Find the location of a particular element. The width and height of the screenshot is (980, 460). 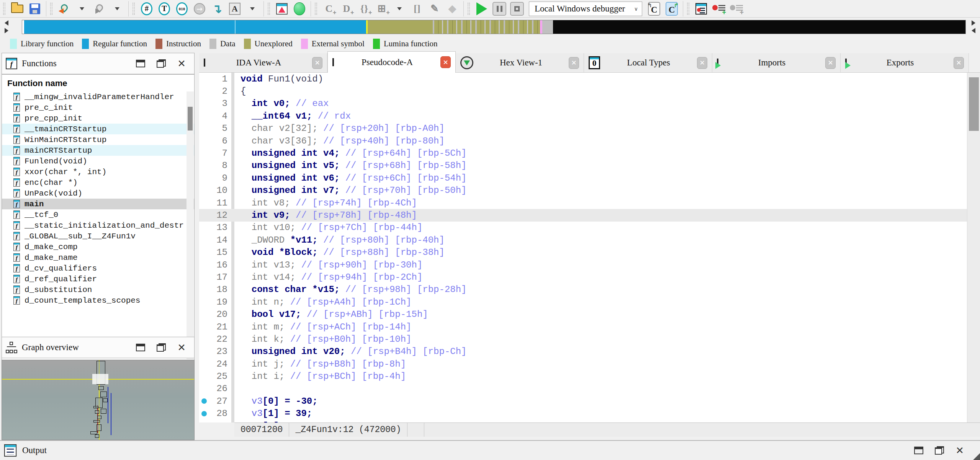

pseudocode-vertical-scrollbar is located at coordinates (973, 248).